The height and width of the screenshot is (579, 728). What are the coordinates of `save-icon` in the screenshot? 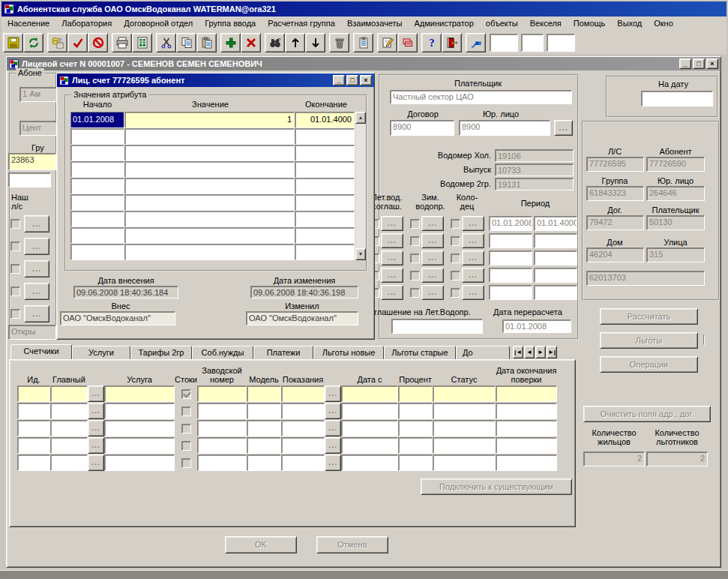 It's located at (13, 43).